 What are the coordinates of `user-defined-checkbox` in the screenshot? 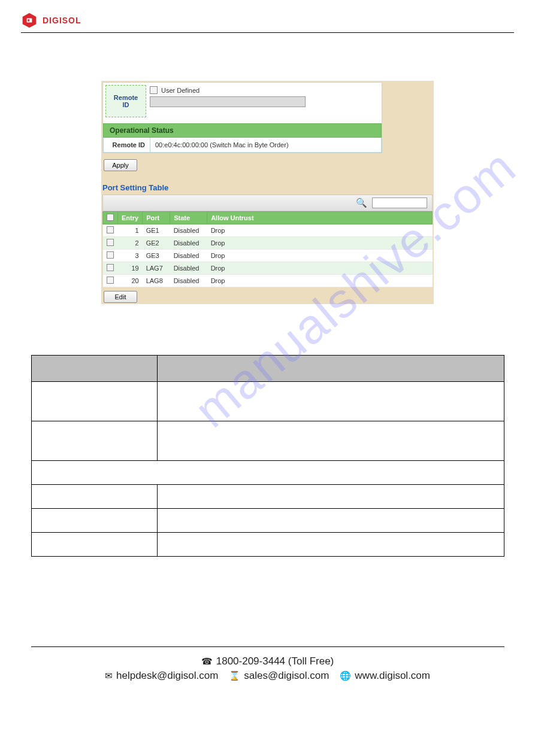 It's located at (153, 90).